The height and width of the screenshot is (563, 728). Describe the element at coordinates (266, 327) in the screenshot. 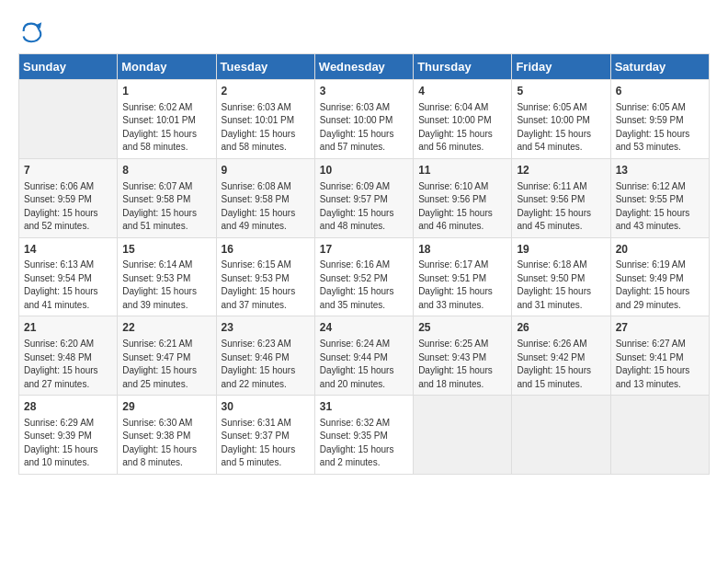

I see `day-number: 23` at that location.